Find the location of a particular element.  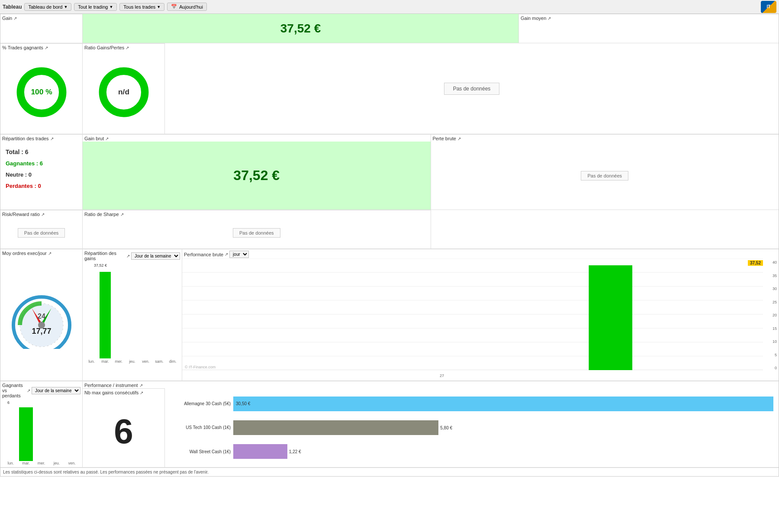

instrument-val-1: 30,50 € is located at coordinates (243, 403).